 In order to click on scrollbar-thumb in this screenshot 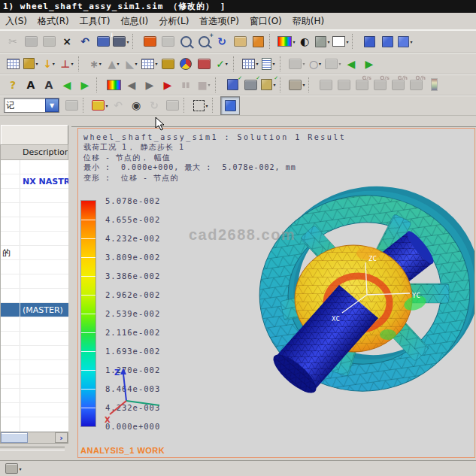, I will do `click(14, 438)`.